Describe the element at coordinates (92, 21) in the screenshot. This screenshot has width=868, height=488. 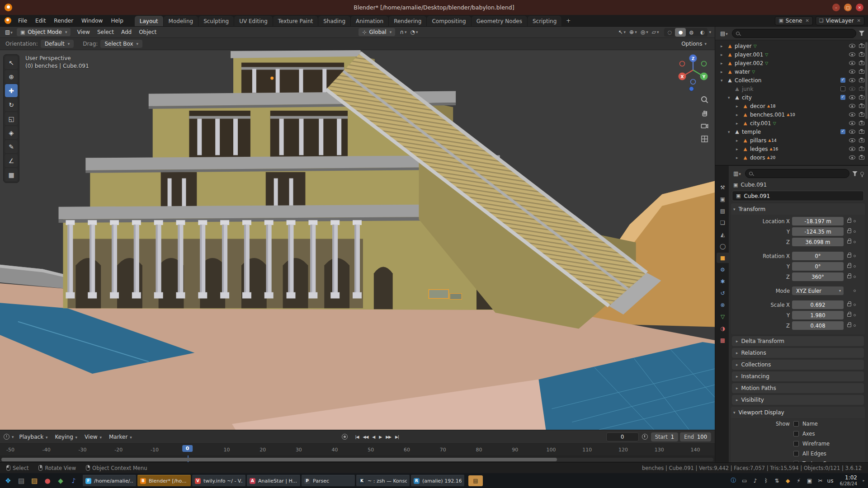
I see `menubar-menu: Window` at that location.